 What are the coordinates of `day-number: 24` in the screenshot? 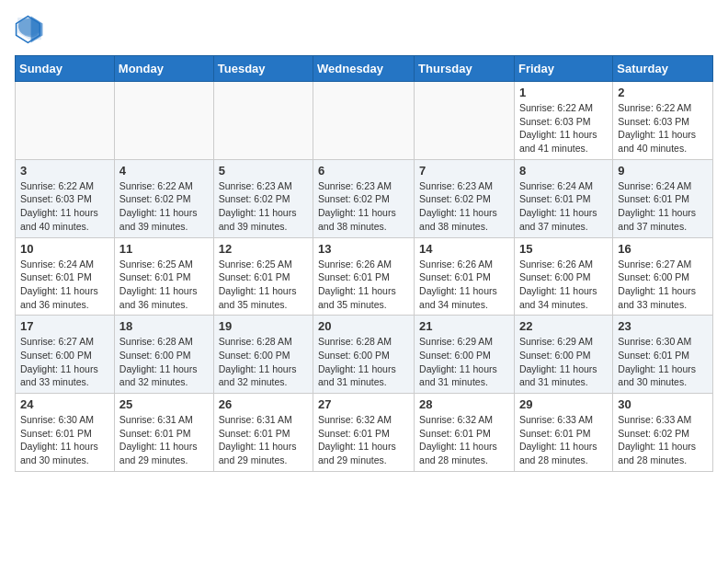 It's located at (64, 405).